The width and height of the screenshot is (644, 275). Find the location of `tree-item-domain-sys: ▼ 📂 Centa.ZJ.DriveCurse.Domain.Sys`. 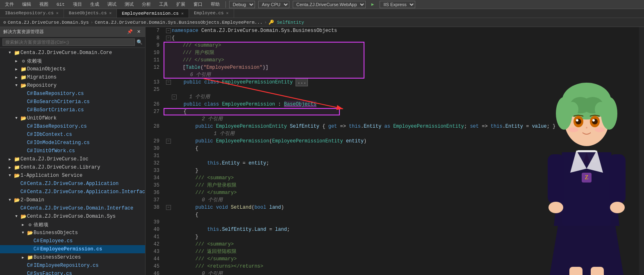

tree-item-domain-sys: ▼ 📂 Centa.ZJ.DriveCurse.Domain.Sys is located at coordinates (73, 216).